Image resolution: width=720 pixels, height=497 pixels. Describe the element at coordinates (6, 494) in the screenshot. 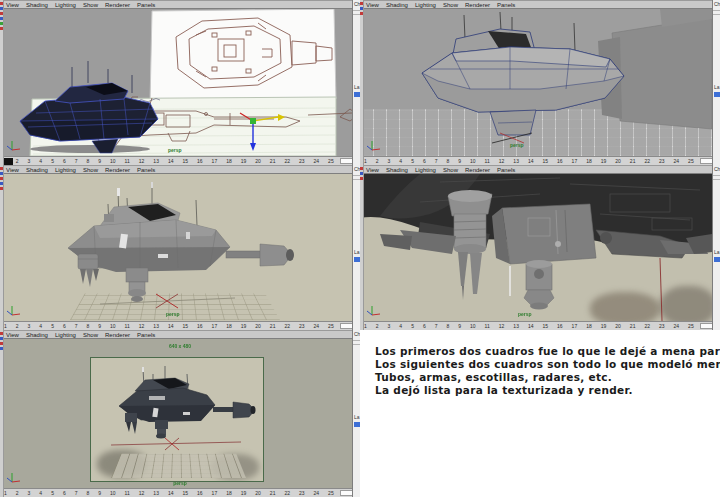

I see `timeline-frame-1: 1` at that location.